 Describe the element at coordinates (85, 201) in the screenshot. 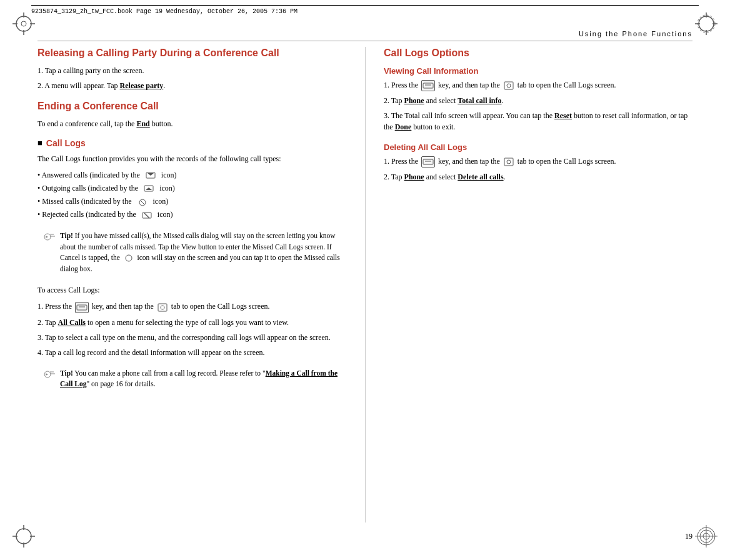

I see `bullet-missed-text: • Missed calls (indicated by the` at that location.